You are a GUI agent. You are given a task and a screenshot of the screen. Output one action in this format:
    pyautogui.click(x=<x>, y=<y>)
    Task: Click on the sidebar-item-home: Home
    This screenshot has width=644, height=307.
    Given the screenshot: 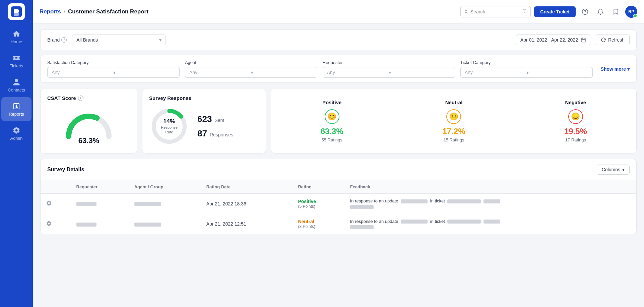 What is the action you would take?
    pyautogui.click(x=16, y=37)
    